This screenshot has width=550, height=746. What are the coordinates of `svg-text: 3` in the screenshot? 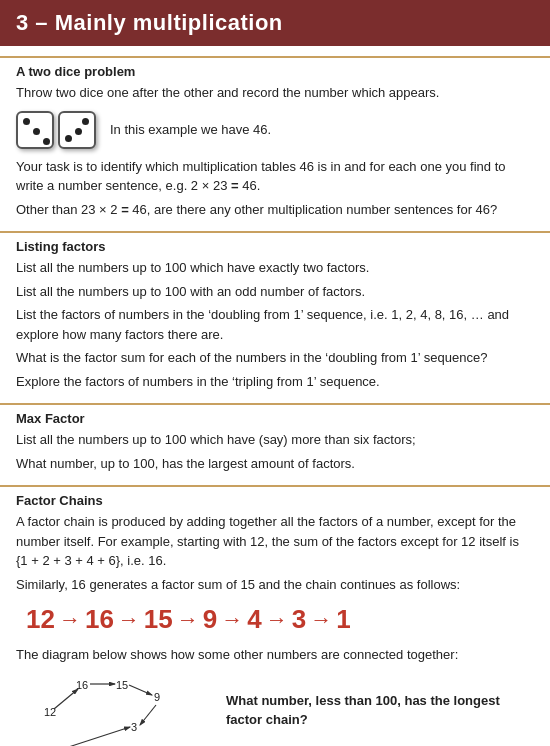 It's located at (134, 727).